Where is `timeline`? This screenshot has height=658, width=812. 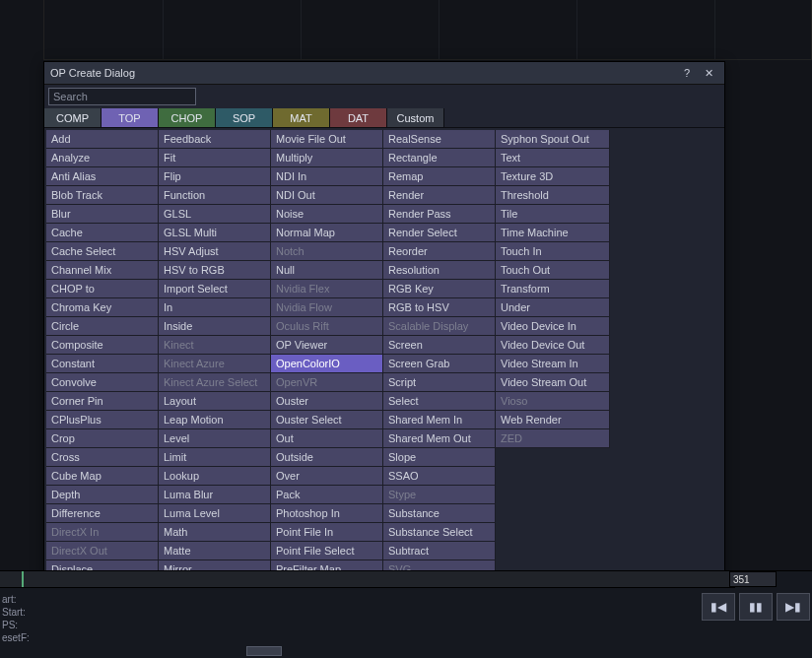
timeline is located at coordinates (368, 579).